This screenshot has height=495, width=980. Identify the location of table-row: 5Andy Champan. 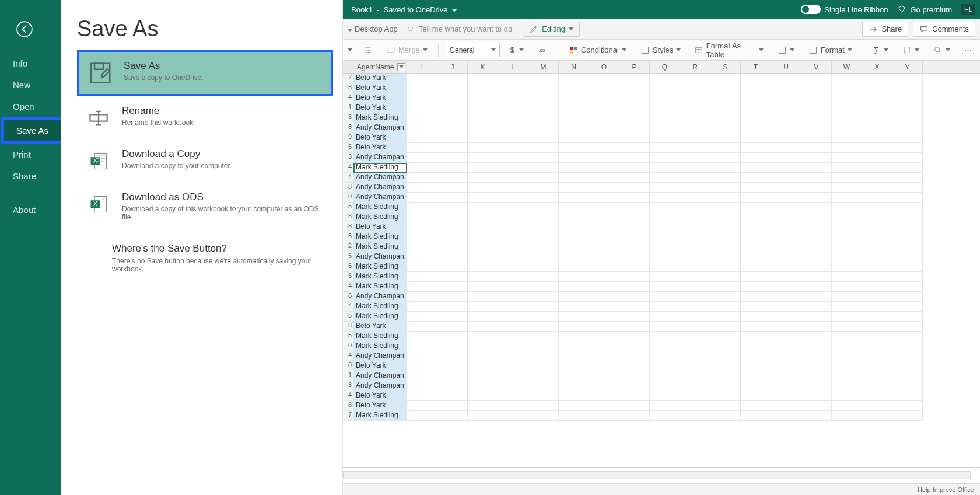
(662, 257).